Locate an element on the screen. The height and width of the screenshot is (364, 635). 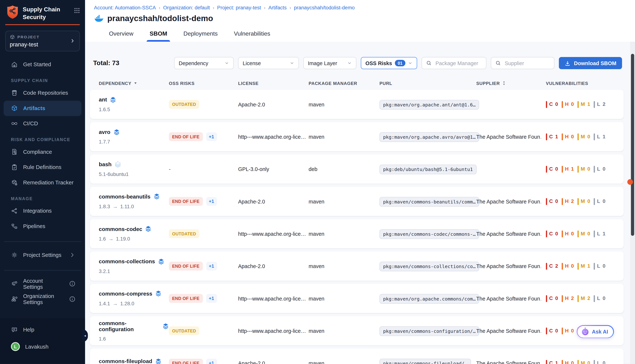
table-row: commons-fileupload → END OF LIFE +1 Apac… is located at coordinates (357, 356).